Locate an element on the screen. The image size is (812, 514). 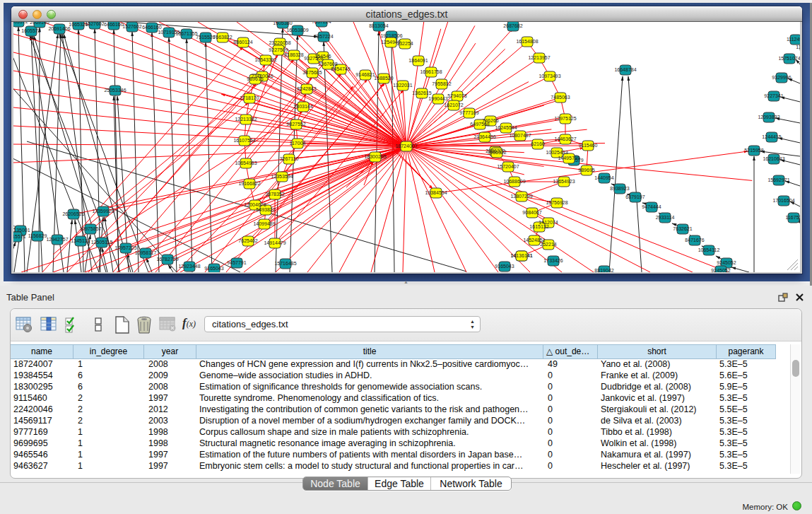
svg-text: 20691406 is located at coordinates (59, 28).